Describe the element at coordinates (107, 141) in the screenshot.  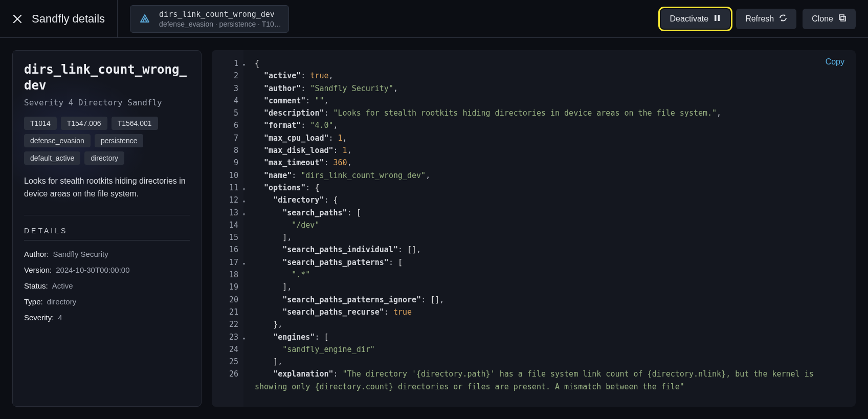
I see `tag-list: T1014T1547.006T1564.001defense_evasionpe…` at that location.